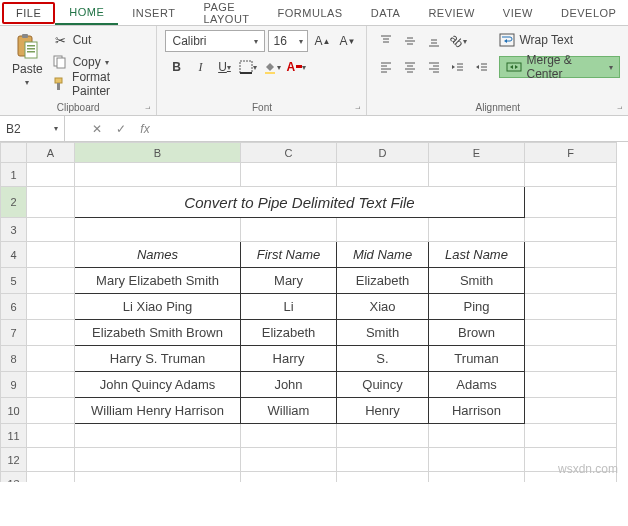 The width and height of the screenshot is (628, 526). Describe the element at coordinates (386, 12) in the screenshot. I see `tab-data: DATA` at that location.